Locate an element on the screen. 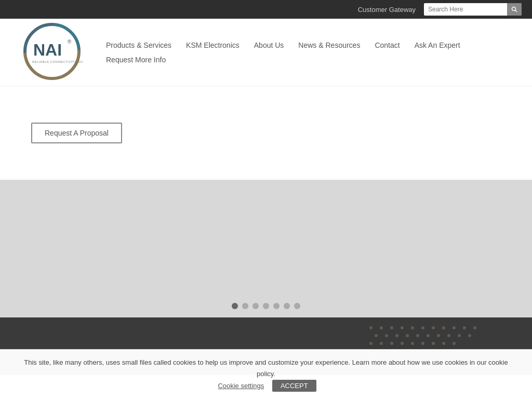 The height and width of the screenshot is (399, 532). search-container is located at coordinates (473, 9).